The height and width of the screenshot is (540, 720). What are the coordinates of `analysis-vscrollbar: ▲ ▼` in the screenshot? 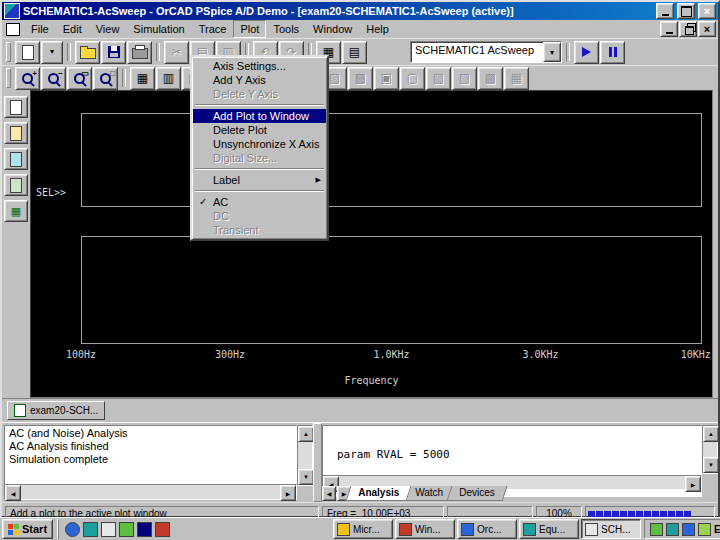 It's located at (710, 450).